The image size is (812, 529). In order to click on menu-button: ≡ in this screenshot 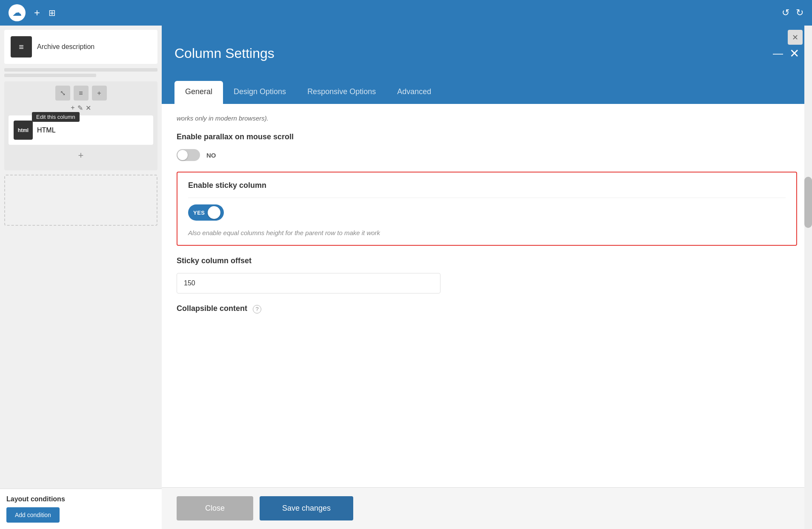, I will do `click(81, 93)`.